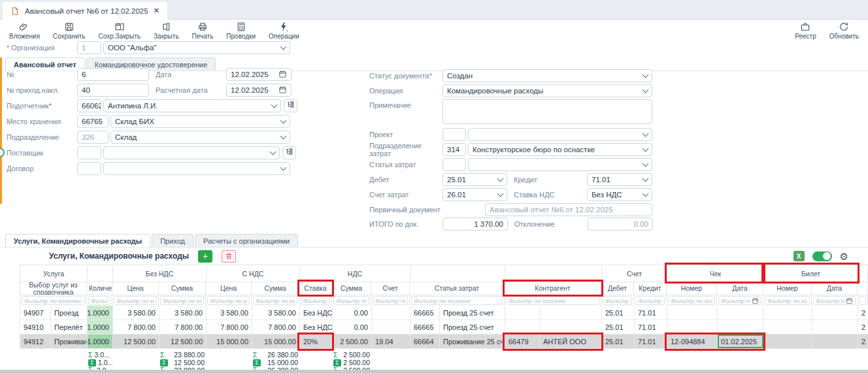 This screenshot has height=373, width=868. I want to click on status-select: Создан, so click(548, 76).